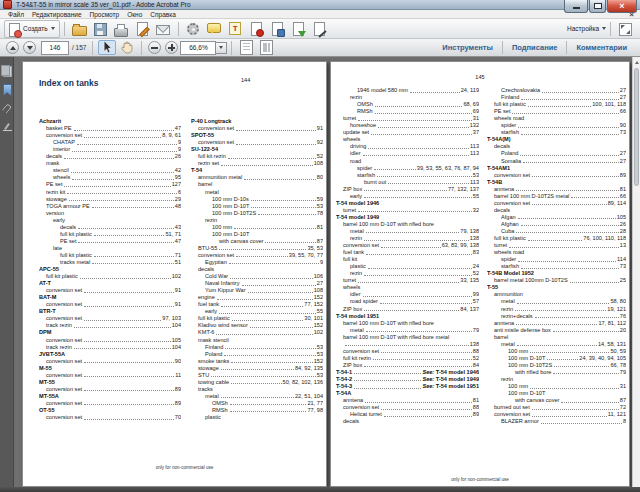  What do you see at coordinates (586, 28) in the screenshot?
I see `customize-button: Настройка` at bounding box center [586, 28].